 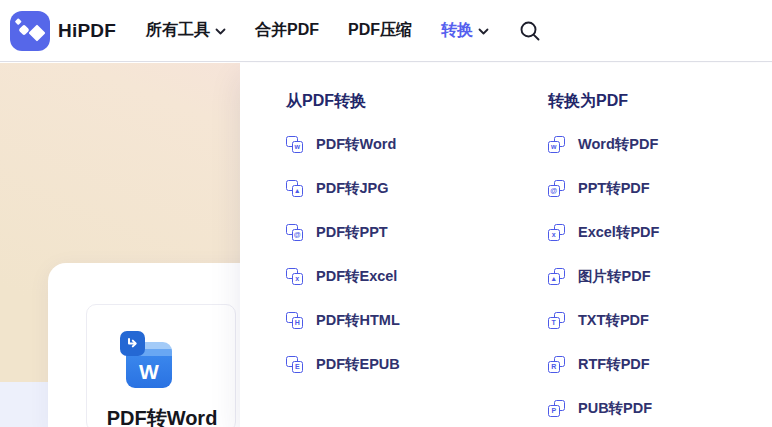 What do you see at coordinates (132, 344) in the screenshot?
I see `convert-arrow-icon` at bounding box center [132, 344].